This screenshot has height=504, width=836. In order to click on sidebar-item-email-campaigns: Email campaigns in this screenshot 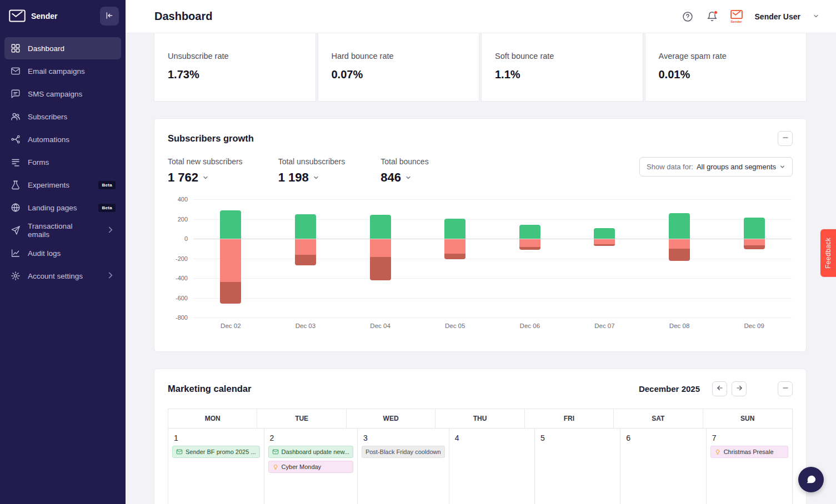, I will do `click(63, 71)`.